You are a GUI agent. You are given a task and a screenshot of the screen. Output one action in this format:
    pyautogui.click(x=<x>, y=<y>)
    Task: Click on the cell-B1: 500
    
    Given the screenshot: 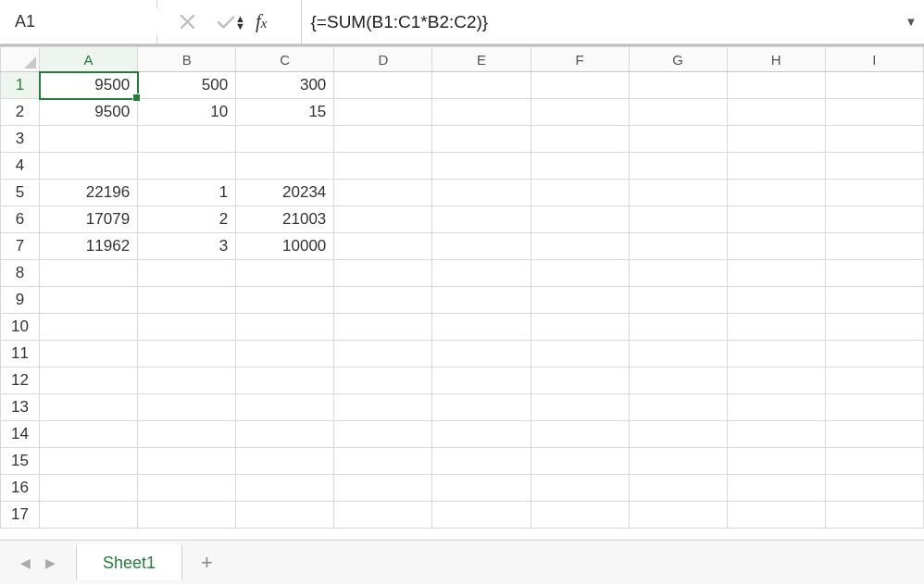 What is the action you would take?
    pyautogui.click(x=187, y=85)
    